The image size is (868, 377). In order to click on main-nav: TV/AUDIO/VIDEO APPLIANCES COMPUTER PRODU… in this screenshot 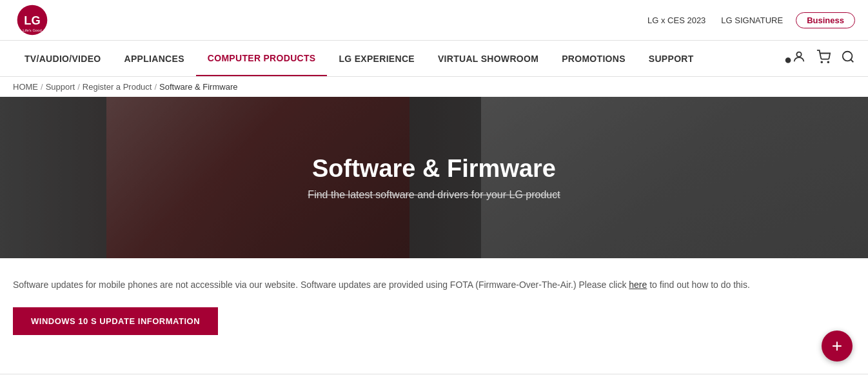, I will do `click(434, 59)`.